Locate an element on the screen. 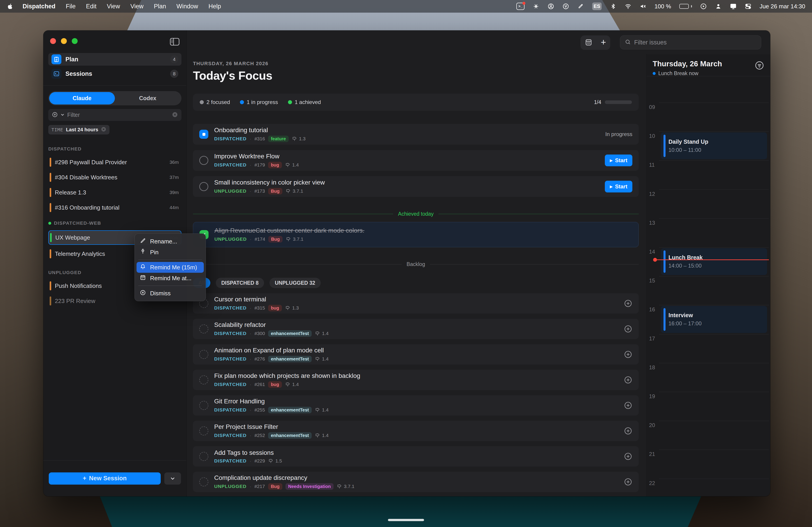 This screenshot has width=812, height=527. backlog-task-row: Fix plan moode which projects are shown … is located at coordinates (416, 380).